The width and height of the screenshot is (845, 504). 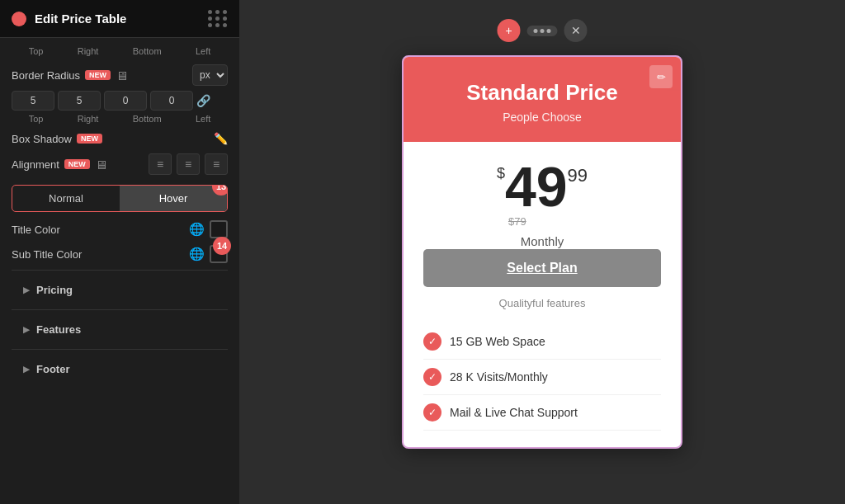 What do you see at coordinates (542, 304) in the screenshot?
I see `quality-text: Qualityful features` at bounding box center [542, 304].